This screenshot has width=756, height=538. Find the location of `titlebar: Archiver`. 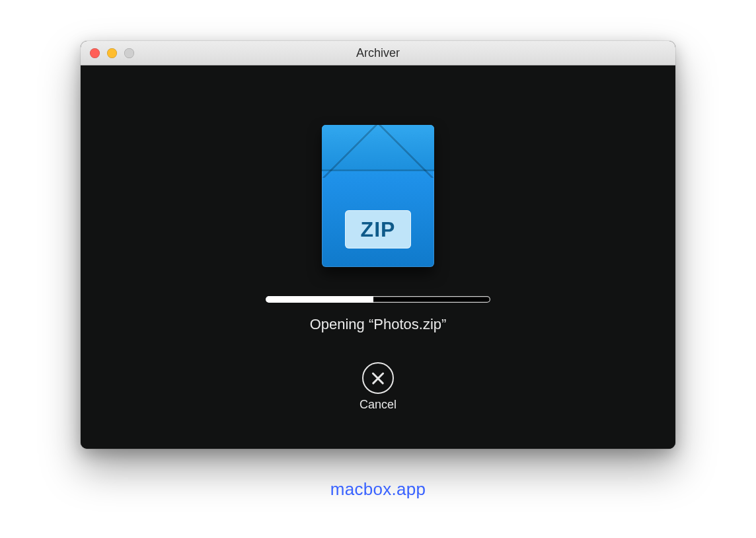

titlebar: Archiver is located at coordinates (378, 53).